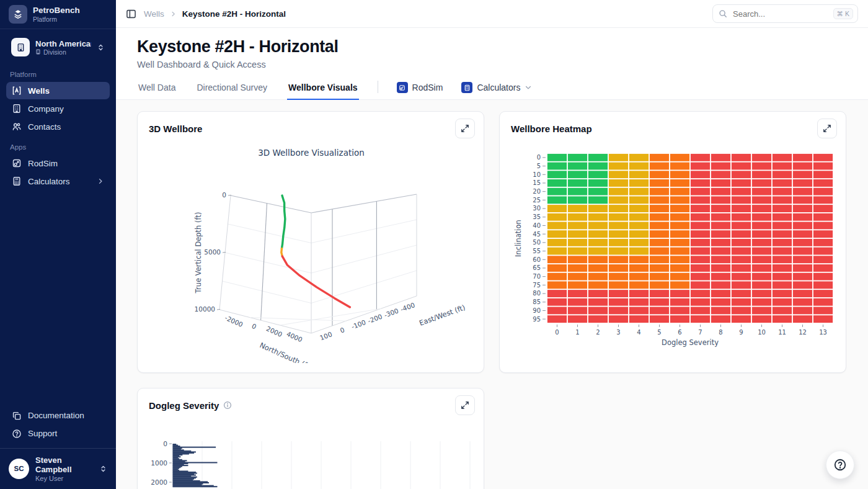 The width and height of the screenshot is (868, 489). What do you see at coordinates (58, 15) in the screenshot?
I see `brand: PetroBench Platform` at bounding box center [58, 15].